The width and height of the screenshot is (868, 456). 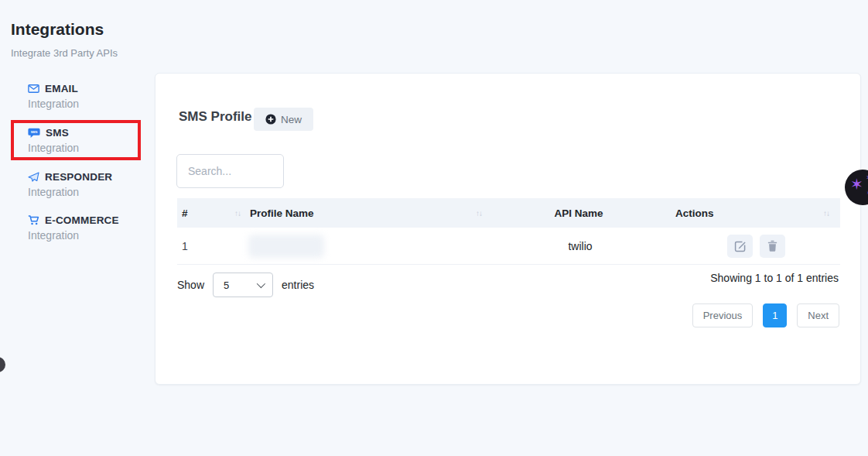 I want to click on edit-button, so click(x=740, y=246).